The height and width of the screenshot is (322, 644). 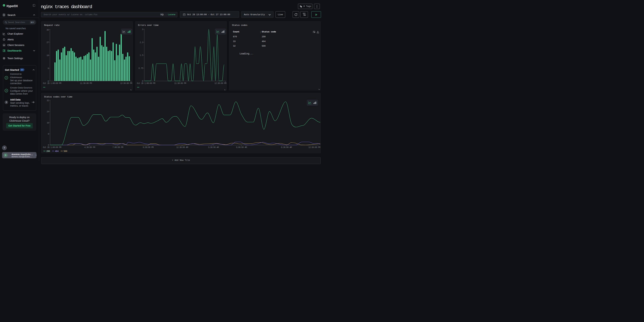 I want to click on svg-text: 200, so click(x=48, y=151).